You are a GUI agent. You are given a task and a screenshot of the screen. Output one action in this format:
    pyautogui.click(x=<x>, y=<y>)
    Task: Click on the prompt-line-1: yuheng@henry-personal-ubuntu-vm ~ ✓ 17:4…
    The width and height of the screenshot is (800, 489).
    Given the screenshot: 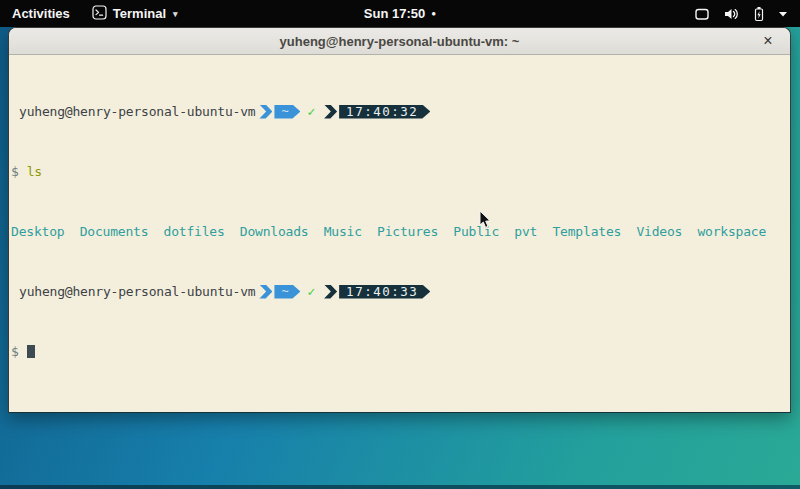 What is the action you would take?
    pyautogui.click(x=400, y=112)
    